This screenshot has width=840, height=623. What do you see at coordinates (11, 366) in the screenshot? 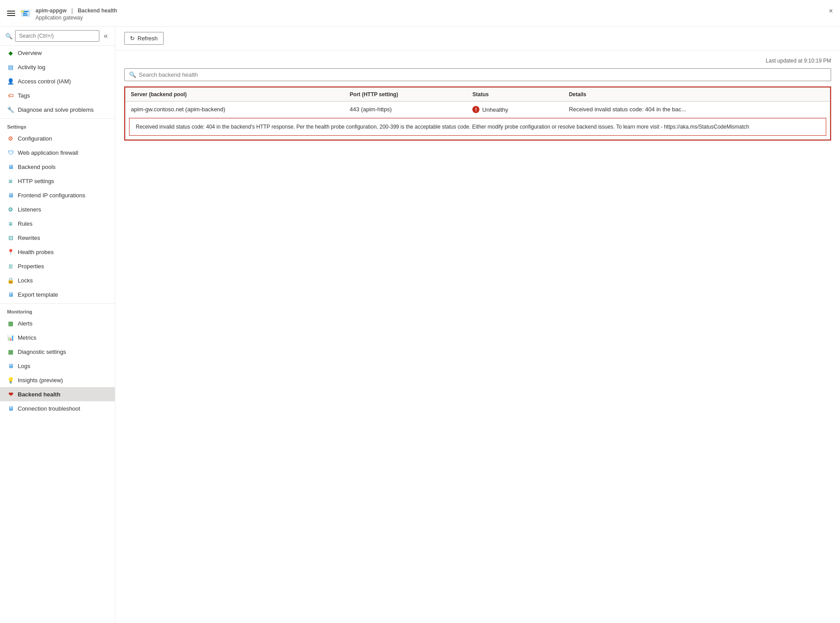
I see `logs-icon: 🖥` at bounding box center [11, 366].